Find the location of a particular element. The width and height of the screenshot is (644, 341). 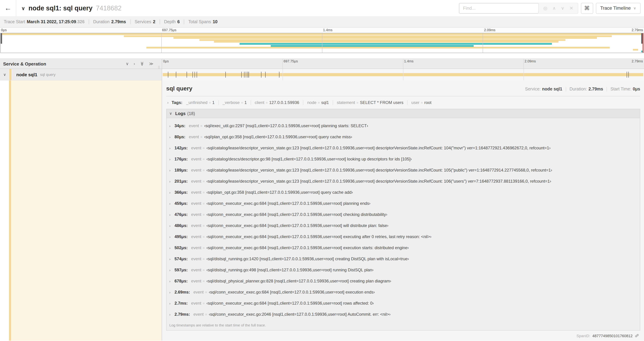

tag-key: client is located at coordinates (260, 103).